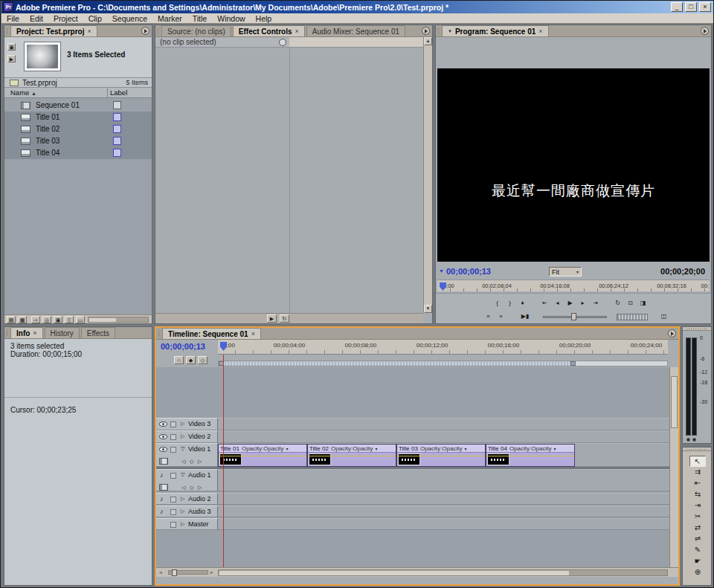  I want to click on trim-button: ◫, so click(663, 317).